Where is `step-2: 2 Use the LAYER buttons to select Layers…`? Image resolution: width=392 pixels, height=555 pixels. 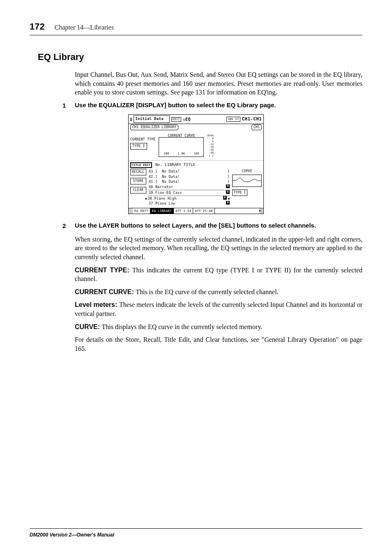 step-2: 2 Use the LAYER buttons to select Layers… is located at coordinates (212, 226).